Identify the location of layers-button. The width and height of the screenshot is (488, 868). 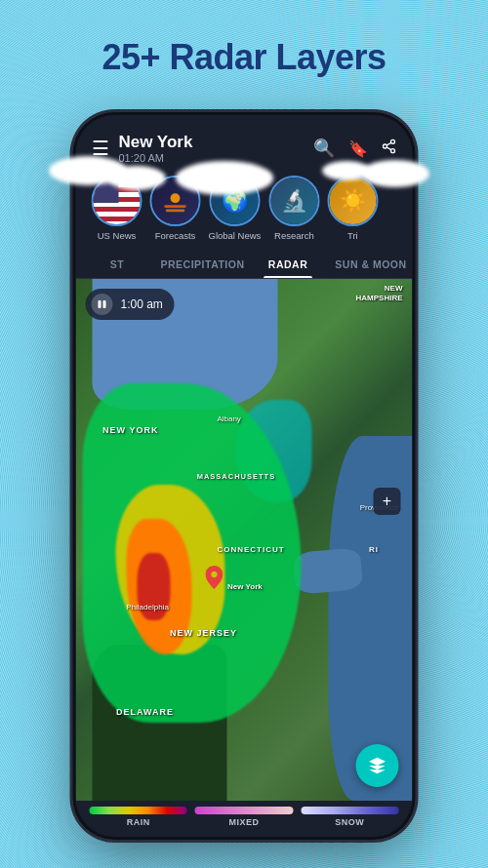
(378, 766).